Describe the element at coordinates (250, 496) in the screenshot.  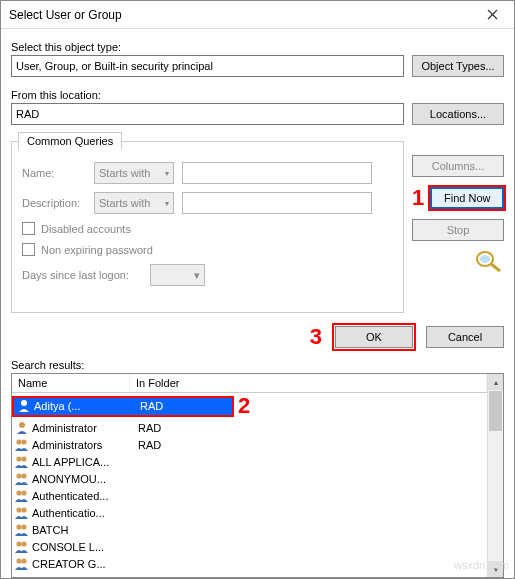
I see `list-item: Authenticated...` at that location.